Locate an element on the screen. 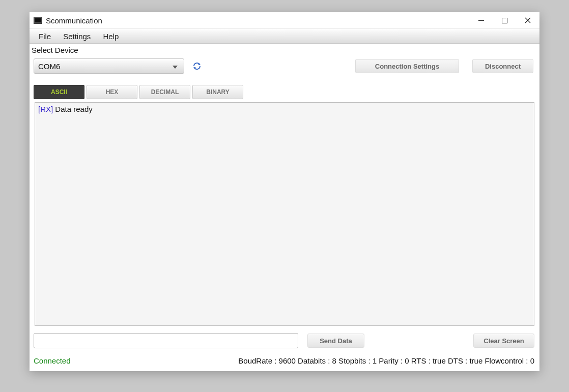  menu-help: Help is located at coordinates (111, 37).